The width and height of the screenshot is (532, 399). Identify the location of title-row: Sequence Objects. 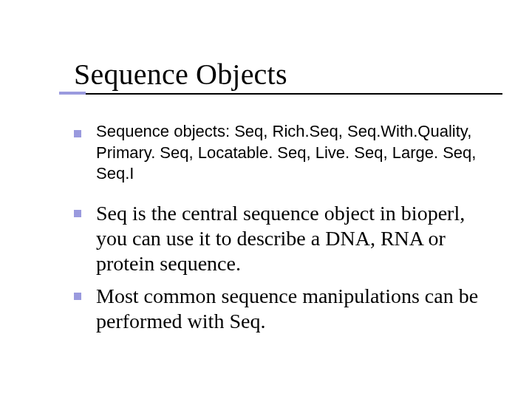
(281, 75).